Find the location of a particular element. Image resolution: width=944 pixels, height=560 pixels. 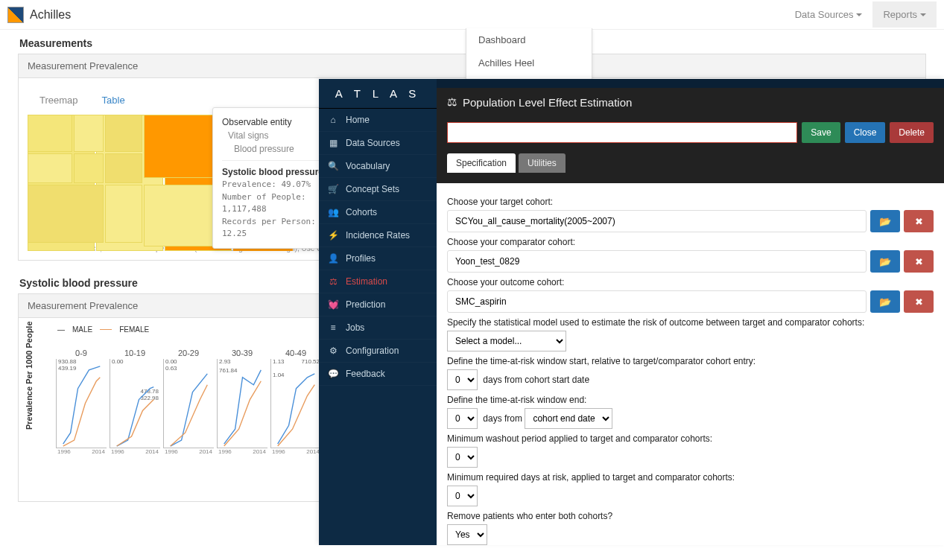

decile-20-29: 20-29 0.000.63 19962014 is located at coordinates (189, 402).